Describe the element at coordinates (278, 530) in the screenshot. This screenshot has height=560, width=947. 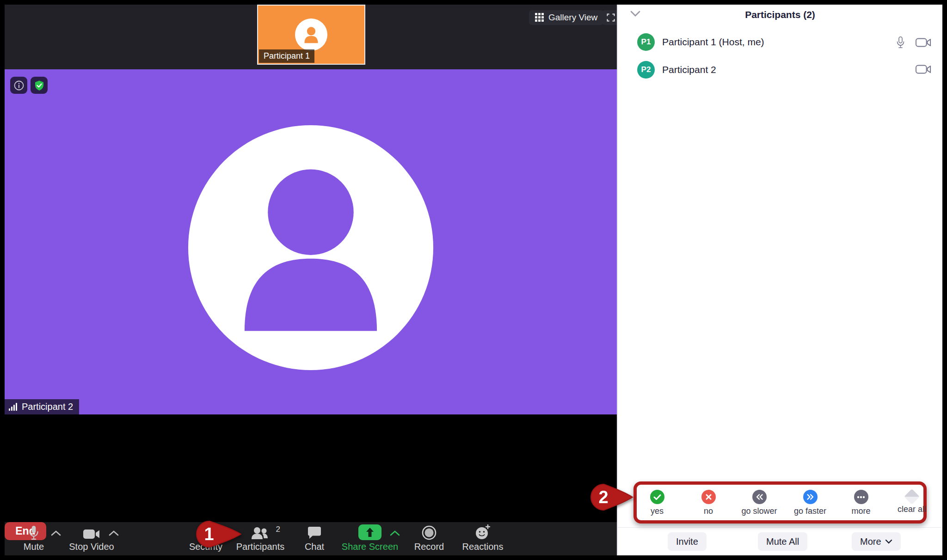
I see `participants-count-badge: 2` at that location.